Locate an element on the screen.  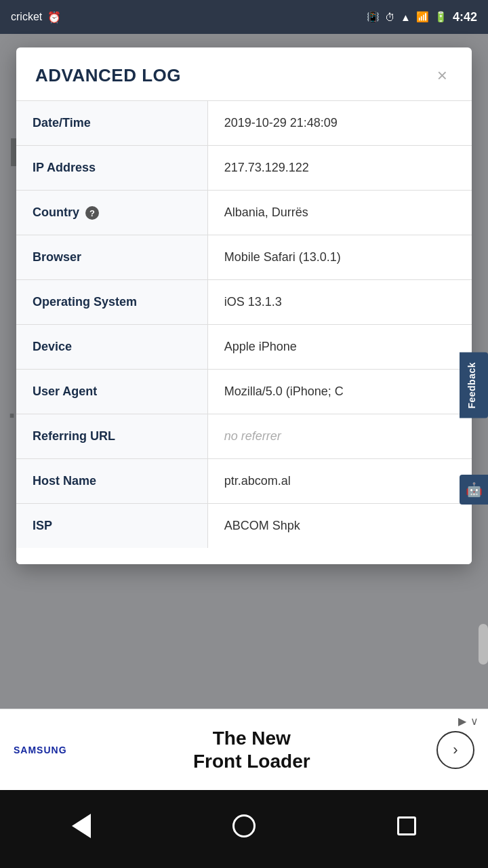
status-bar-right: 📳 ⏱ ▲ 📶 🔋 4:42 is located at coordinates (422, 18).